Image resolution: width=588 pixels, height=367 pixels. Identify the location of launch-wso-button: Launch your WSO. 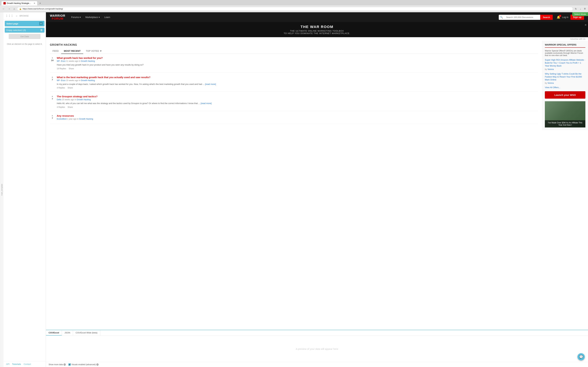
(565, 95).